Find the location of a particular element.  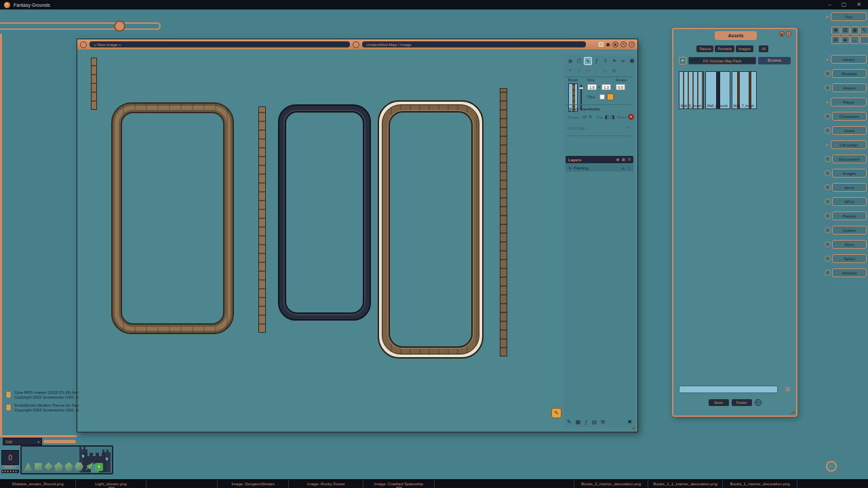

sidebar-item-label: NPCs is located at coordinates (849, 202).